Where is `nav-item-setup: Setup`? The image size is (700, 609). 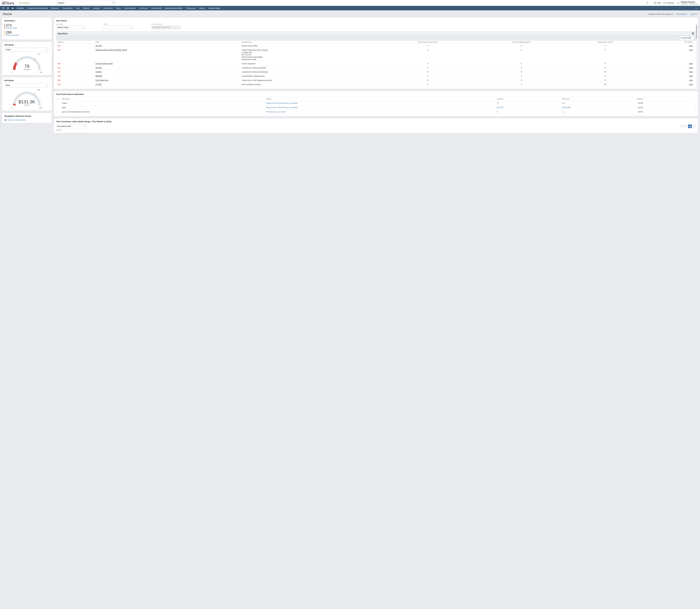
nav-item-setup: Setup is located at coordinates (118, 8).